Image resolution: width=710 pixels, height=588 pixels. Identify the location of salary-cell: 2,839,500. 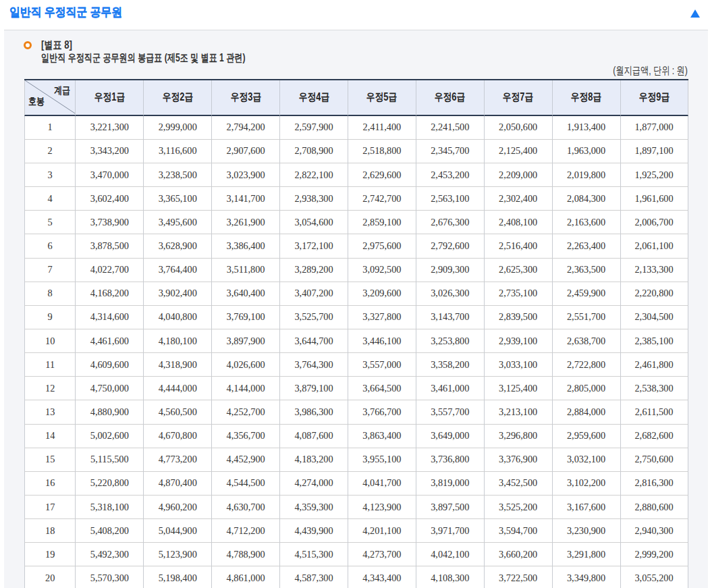
(518, 317).